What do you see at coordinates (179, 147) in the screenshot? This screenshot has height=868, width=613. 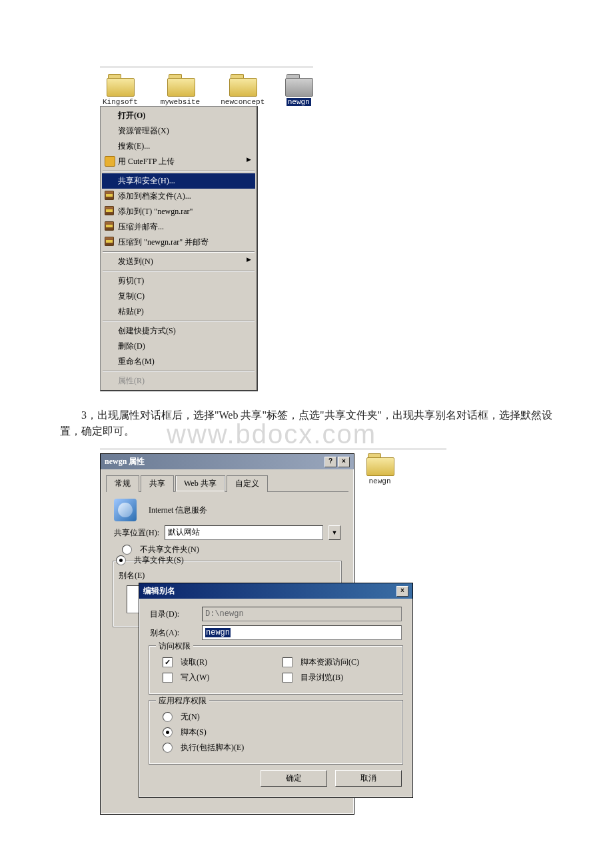 I see `menu-search: 搜索(E)...` at bounding box center [179, 147].